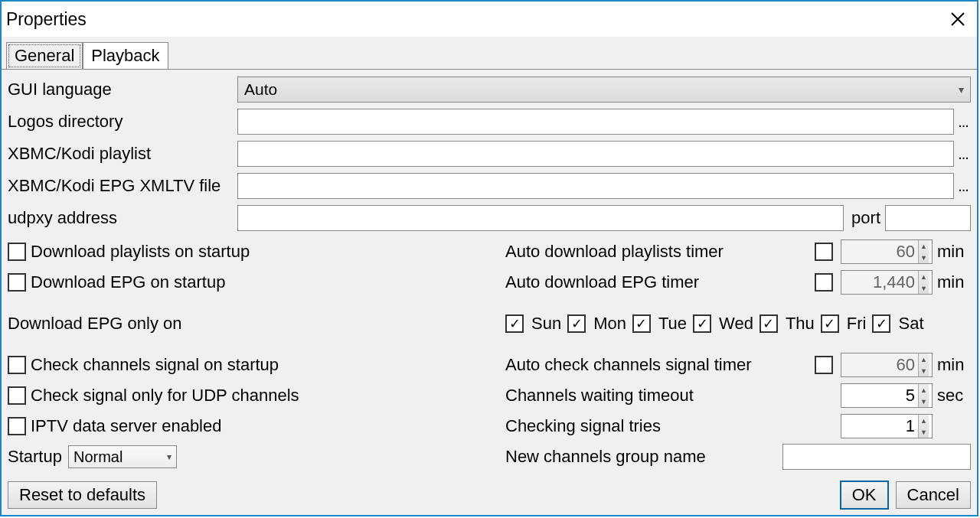 Image resolution: width=980 pixels, height=518 pixels. I want to click on iptv-server-checkbox, so click(17, 426).